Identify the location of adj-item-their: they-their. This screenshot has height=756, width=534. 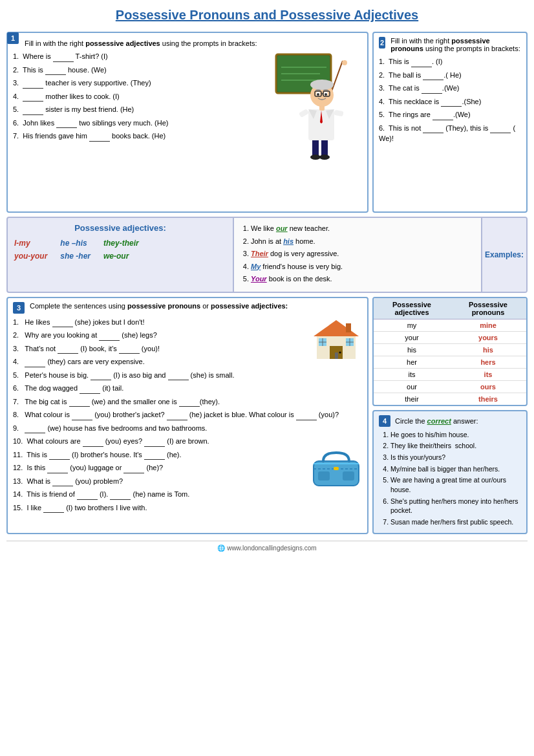
(122, 243).